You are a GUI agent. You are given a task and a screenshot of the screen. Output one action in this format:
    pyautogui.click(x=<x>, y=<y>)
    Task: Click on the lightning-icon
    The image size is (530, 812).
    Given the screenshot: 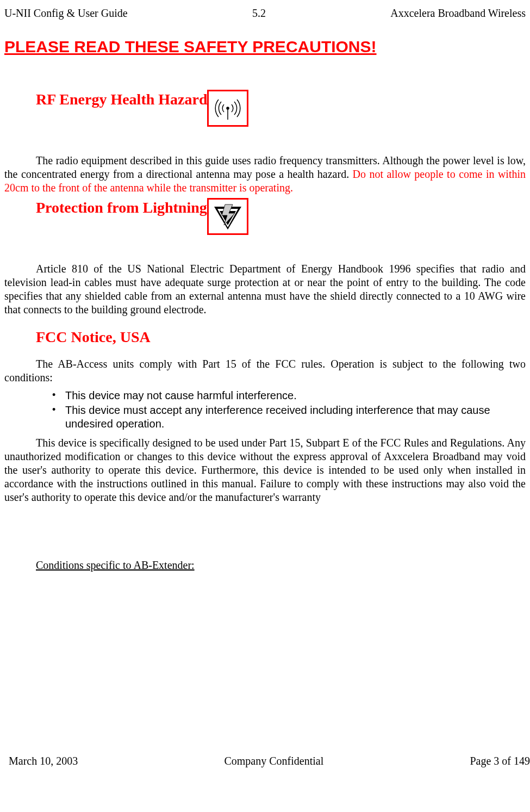 What is the action you would take?
    pyautogui.click(x=228, y=216)
    